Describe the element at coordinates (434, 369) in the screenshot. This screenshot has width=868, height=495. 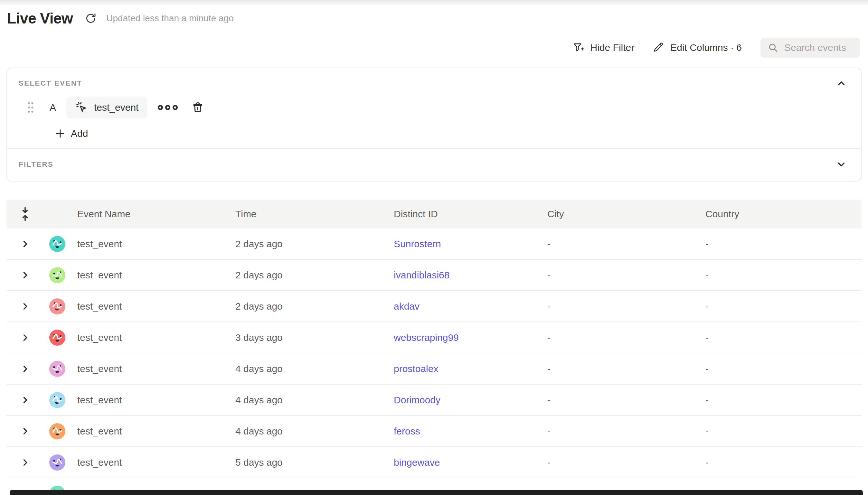
I see `table-row-prostoalex: test_event 4 days ago prostoalex - -` at that location.